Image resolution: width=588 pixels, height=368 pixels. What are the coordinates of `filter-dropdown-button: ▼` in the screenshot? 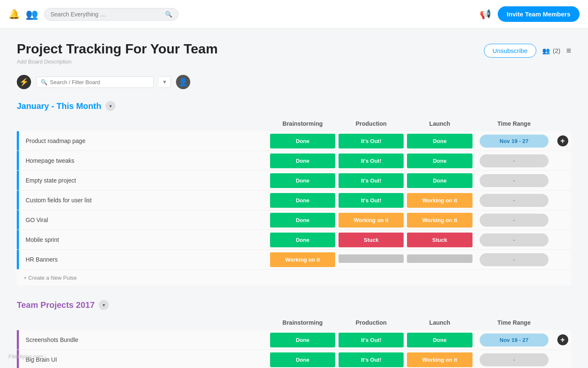 It's located at (165, 82).